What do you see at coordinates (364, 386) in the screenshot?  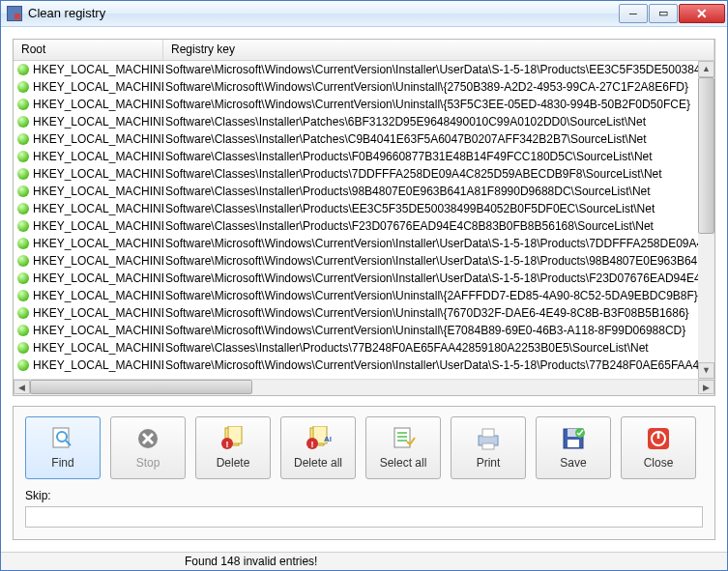 I see `horizontal-scrollbar: ◀ ▶` at bounding box center [364, 386].